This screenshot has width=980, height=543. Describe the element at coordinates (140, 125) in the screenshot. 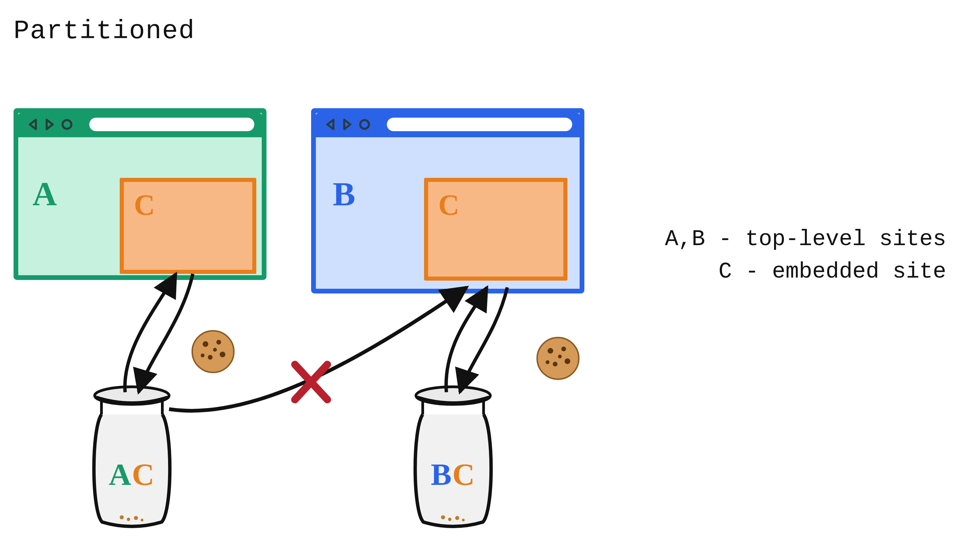

I see `browser-chrome-a` at that location.